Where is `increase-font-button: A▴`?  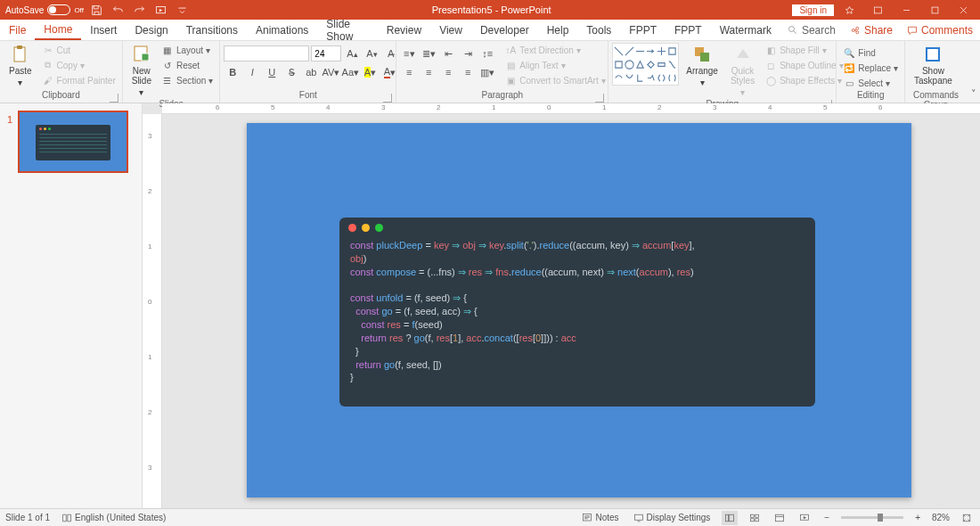
increase-font-button: A▴ is located at coordinates (352, 53).